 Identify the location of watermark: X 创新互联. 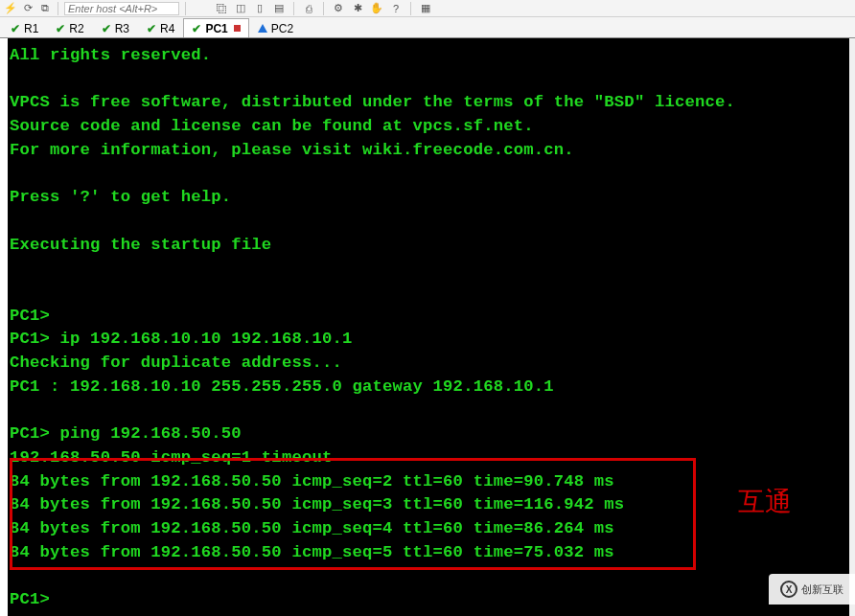
(812, 589).